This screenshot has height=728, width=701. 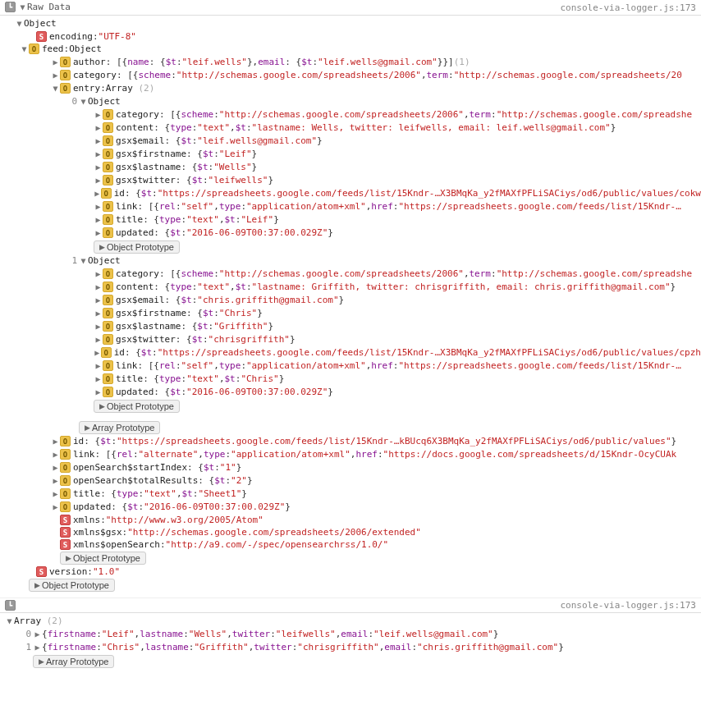 What do you see at coordinates (84, 102) in the screenshot?
I see `entry-0-twisty` at bounding box center [84, 102].